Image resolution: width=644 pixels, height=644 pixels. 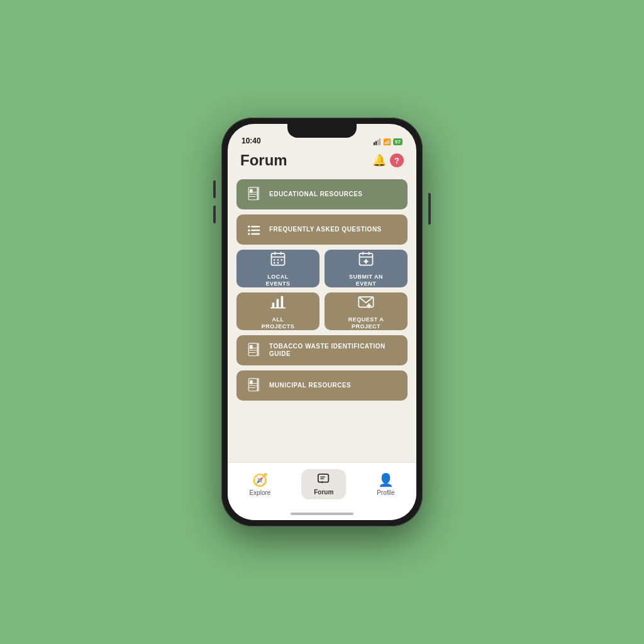 I want to click on nav-profile: 👤 Profile, so click(x=386, y=484).